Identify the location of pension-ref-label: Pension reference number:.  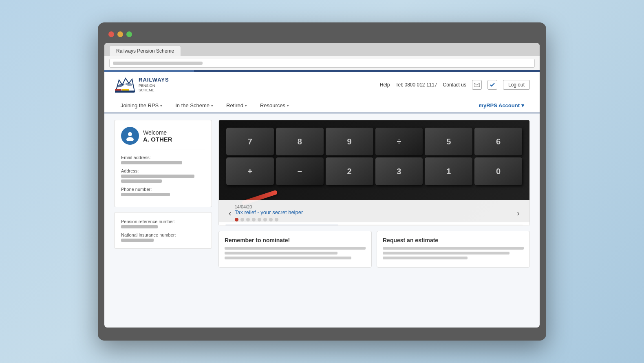
(163, 221).